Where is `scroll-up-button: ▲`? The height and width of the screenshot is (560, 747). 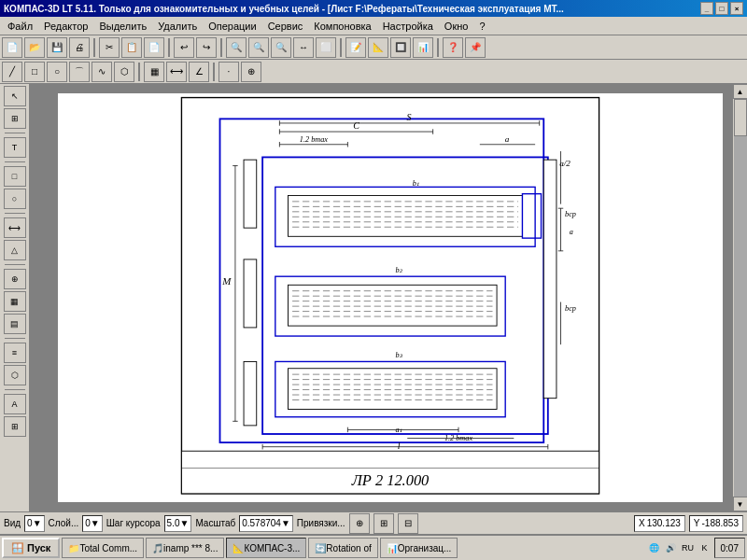
scroll-up-button: ▲ is located at coordinates (740, 91).